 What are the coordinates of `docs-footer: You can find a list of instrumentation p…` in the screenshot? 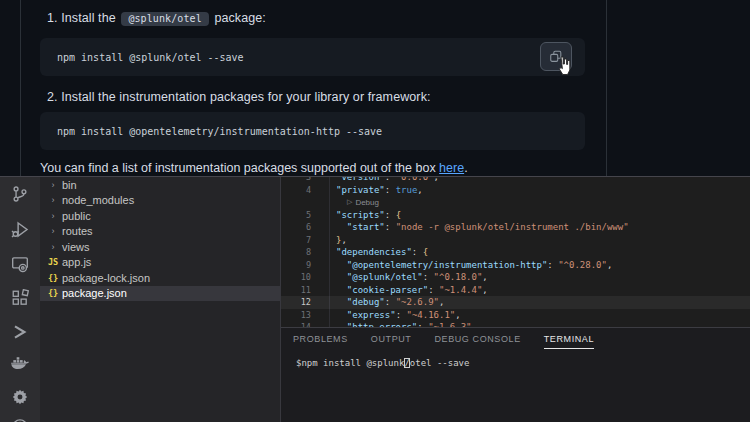 It's located at (254, 168).